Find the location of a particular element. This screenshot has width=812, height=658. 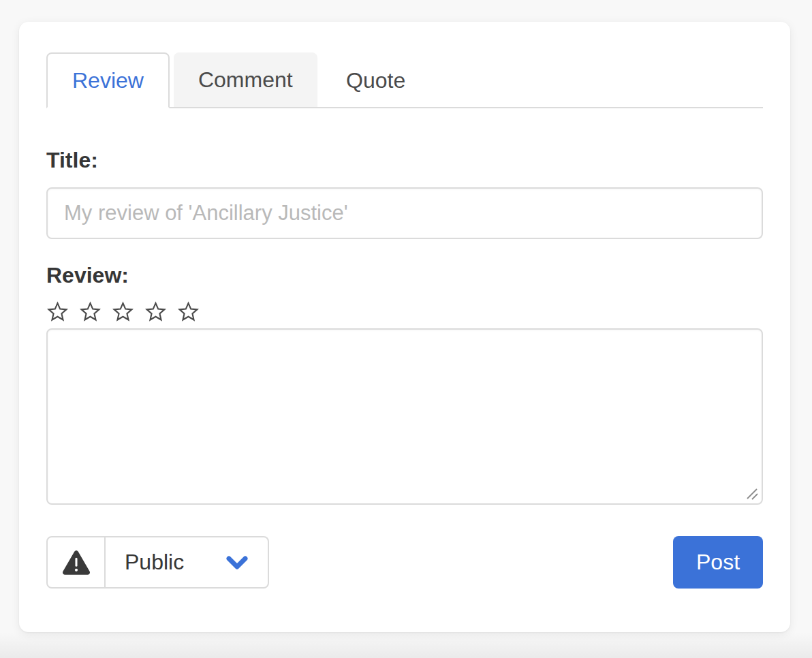

title-input is located at coordinates (405, 213).